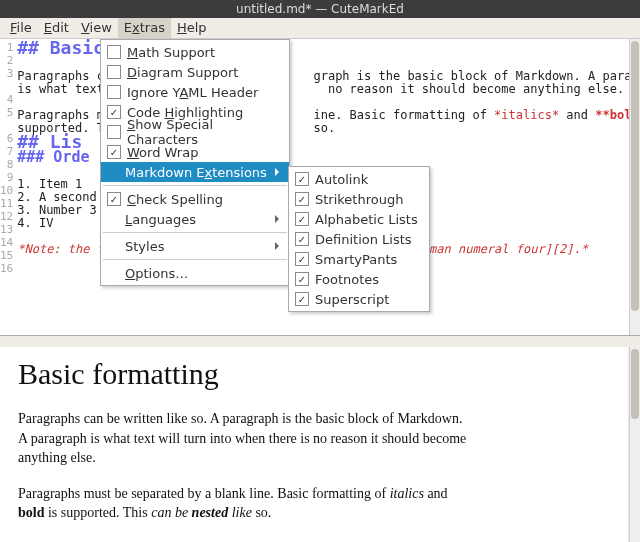 The image size is (640, 542). Describe the element at coordinates (195, 273) in the screenshot. I see `mi-options: Options…` at that location.